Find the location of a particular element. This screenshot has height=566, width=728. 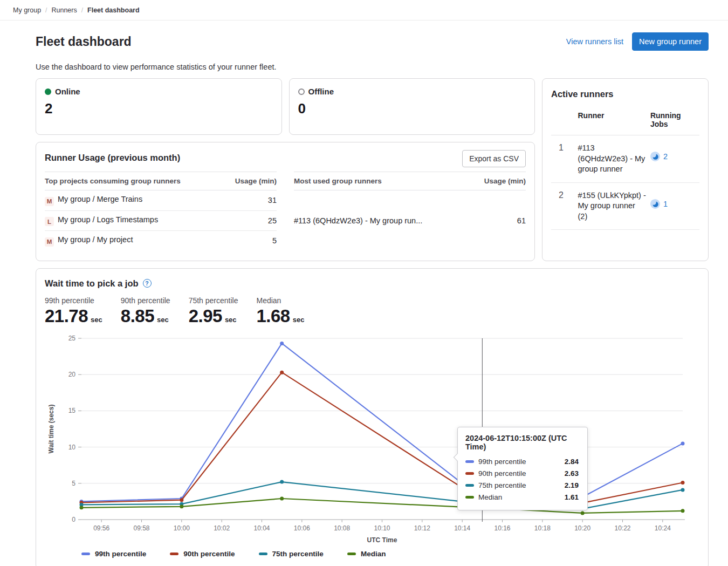

tooltip-row: 75th percentile 2.19 is located at coordinates (522, 486).